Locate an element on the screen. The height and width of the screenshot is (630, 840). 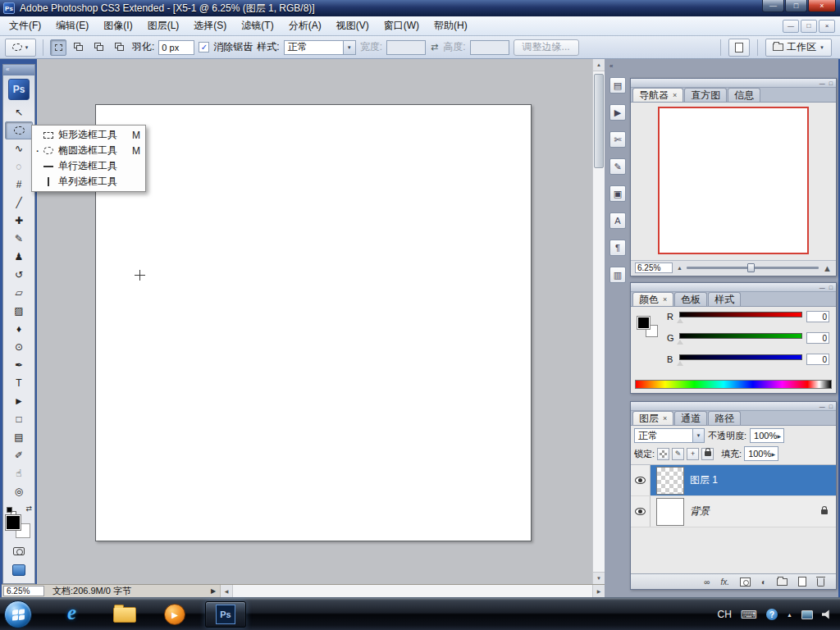
doc-restore-button: □ is located at coordinates (809, 26).